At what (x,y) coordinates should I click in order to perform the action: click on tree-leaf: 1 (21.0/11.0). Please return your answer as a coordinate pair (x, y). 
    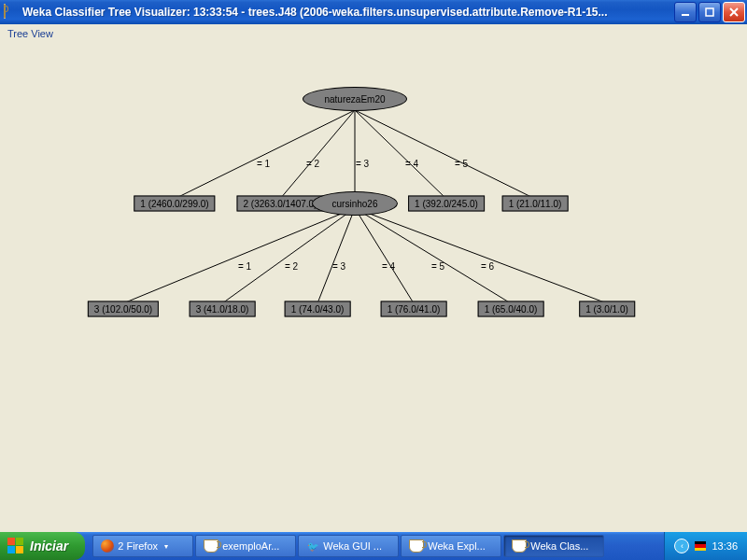
    Looking at the image, I should click on (536, 203).